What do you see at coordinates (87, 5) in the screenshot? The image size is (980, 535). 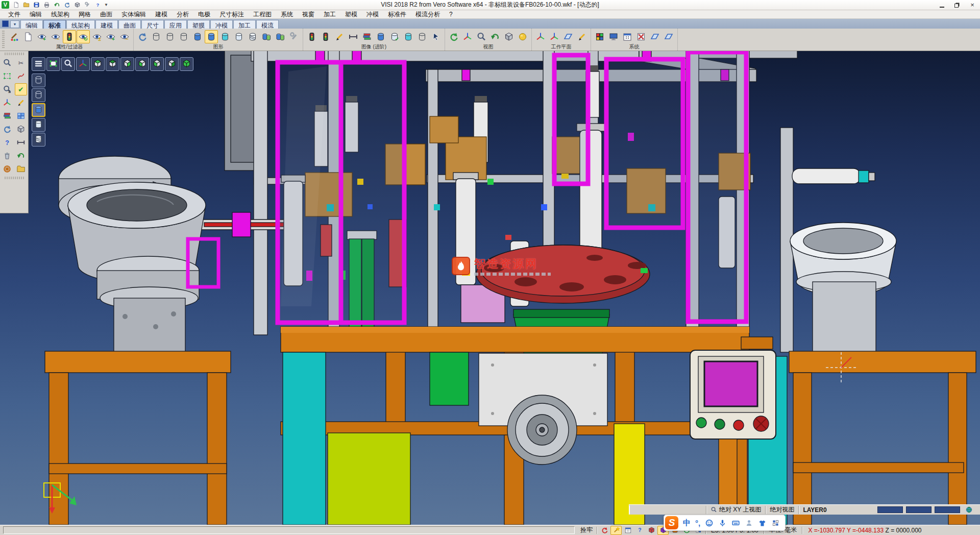 I see `settings-button` at bounding box center [87, 5].